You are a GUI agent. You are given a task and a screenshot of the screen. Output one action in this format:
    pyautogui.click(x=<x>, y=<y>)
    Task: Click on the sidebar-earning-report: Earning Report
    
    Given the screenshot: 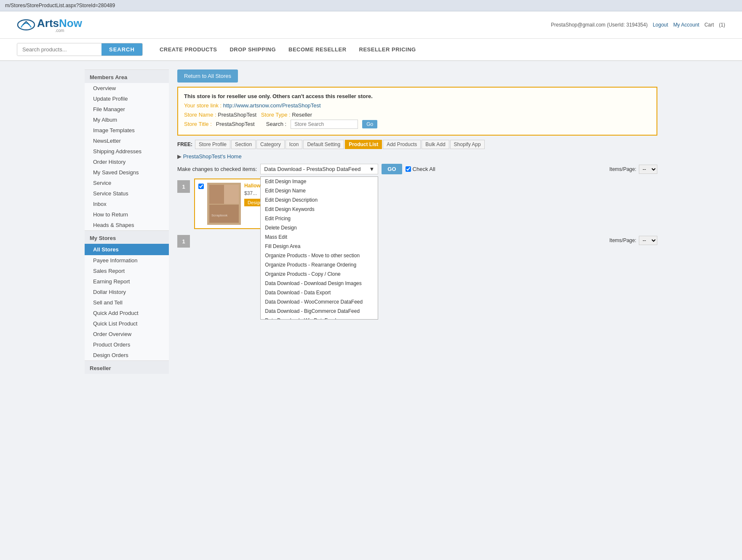 What is the action you would take?
    pyautogui.click(x=127, y=281)
    